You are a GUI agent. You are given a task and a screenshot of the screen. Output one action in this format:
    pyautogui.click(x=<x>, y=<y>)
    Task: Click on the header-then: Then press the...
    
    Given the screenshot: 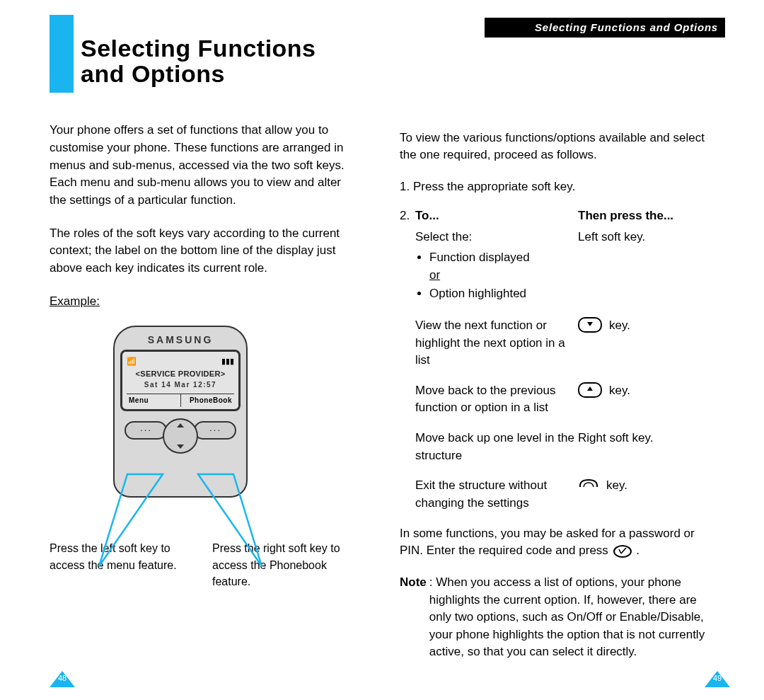 What is the action you would take?
    pyautogui.click(x=625, y=217)
    